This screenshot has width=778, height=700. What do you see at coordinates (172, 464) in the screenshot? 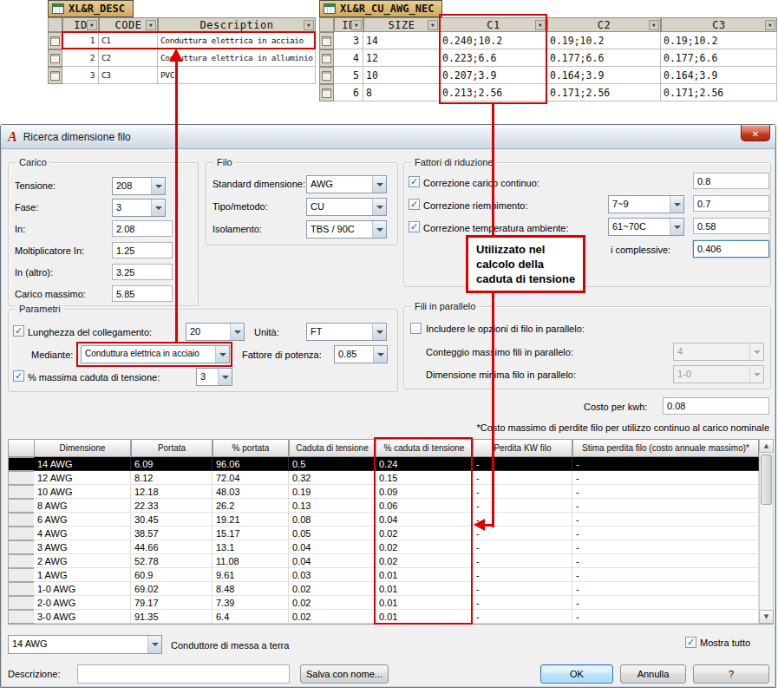
I see `grid-cell: 6.09` at bounding box center [172, 464].